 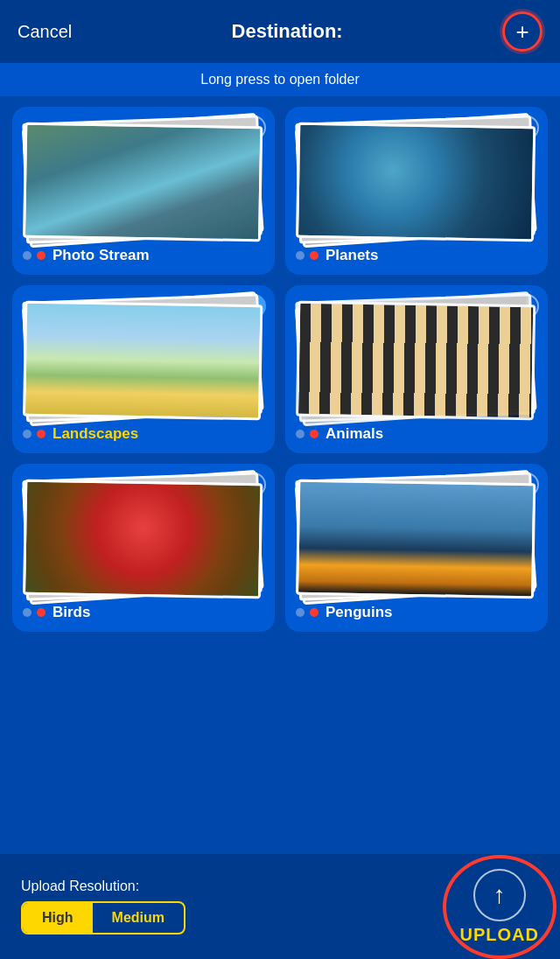 What do you see at coordinates (72, 612) in the screenshot?
I see `folder-label: Birds` at bounding box center [72, 612].